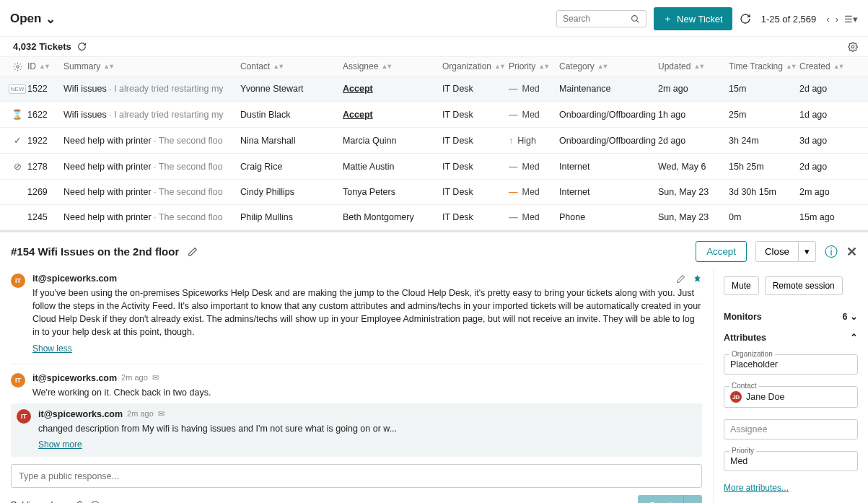  Describe the element at coordinates (38, 502) in the screenshot. I see `reply-type-dropdown: Public reply ▾` at that location.